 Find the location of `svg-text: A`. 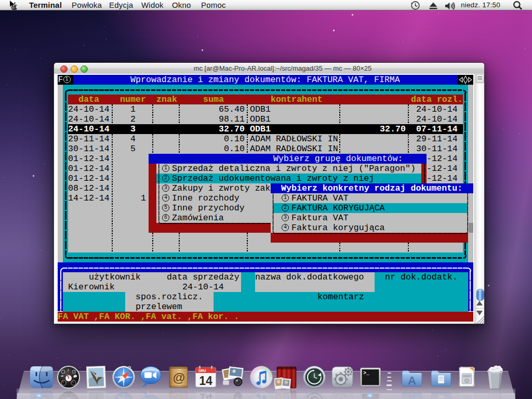

svg-text: A is located at coordinates (412, 380).